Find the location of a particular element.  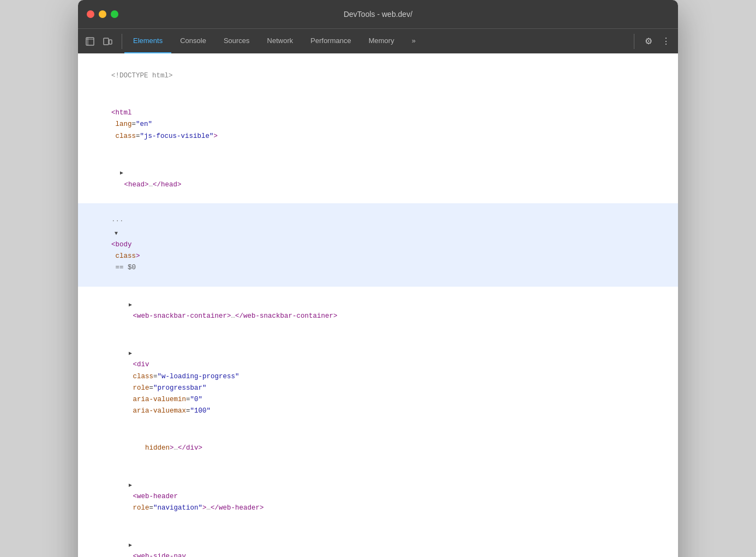

more-options-button: ⋮ is located at coordinates (666, 41).